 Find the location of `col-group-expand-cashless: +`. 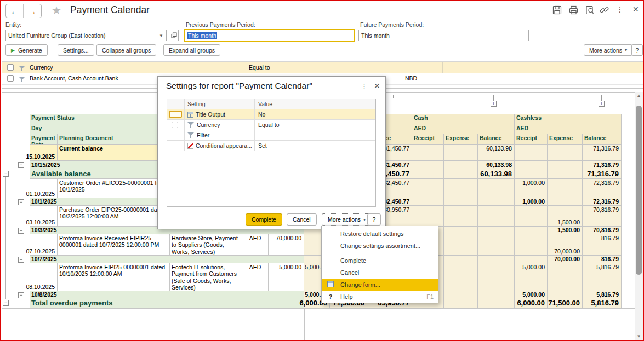

col-group-expand-cashless: + is located at coordinates (602, 104).